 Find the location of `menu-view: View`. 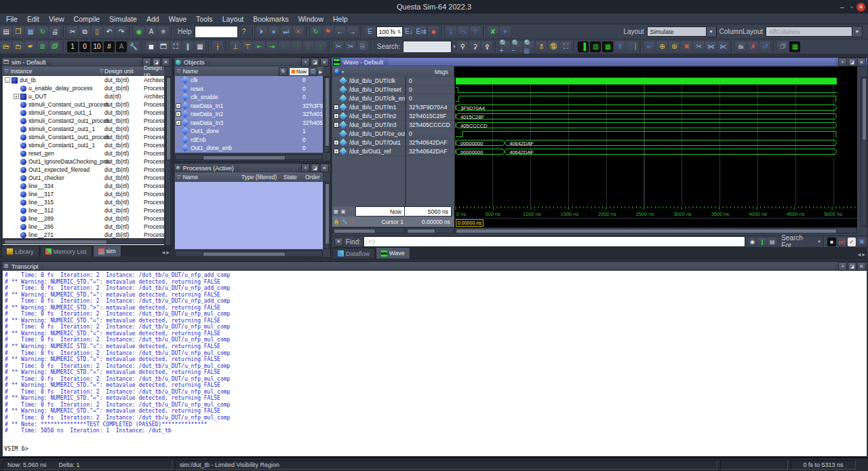

menu-view: View is located at coordinates (57, 19).